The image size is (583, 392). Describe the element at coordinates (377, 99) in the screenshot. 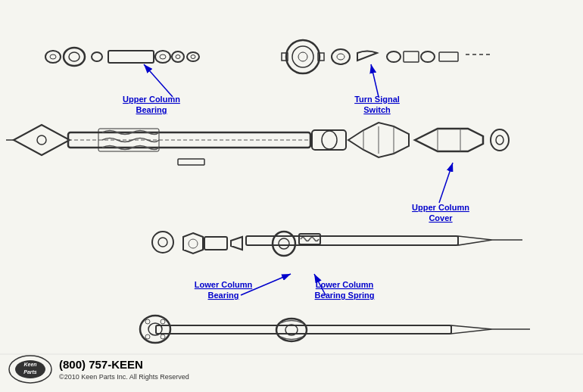

I see `svg-text: Turn Signal` at that location.